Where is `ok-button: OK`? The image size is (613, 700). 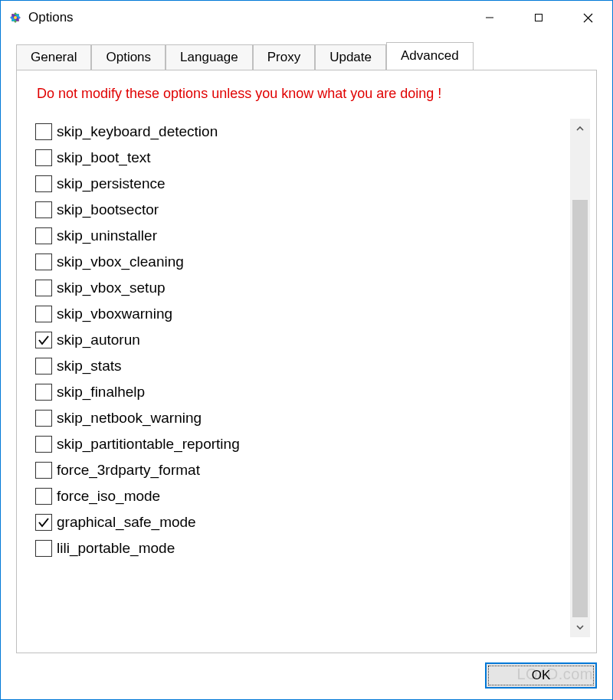 ok-button: OK is located at coordinates (541, 675).